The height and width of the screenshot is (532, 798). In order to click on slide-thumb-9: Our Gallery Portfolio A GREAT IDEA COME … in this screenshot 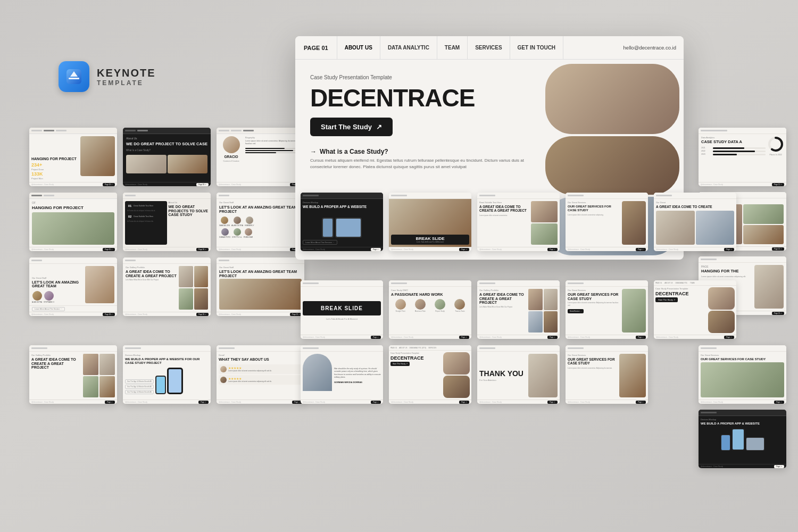, I will do `click(167, 287)`.